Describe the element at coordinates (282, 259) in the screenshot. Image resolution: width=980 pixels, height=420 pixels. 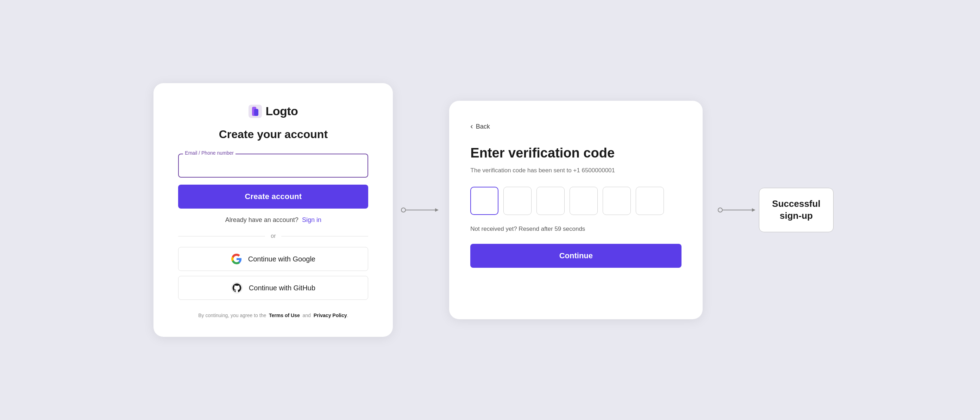
I see `google-btn-label: Continue with Google` at that location.